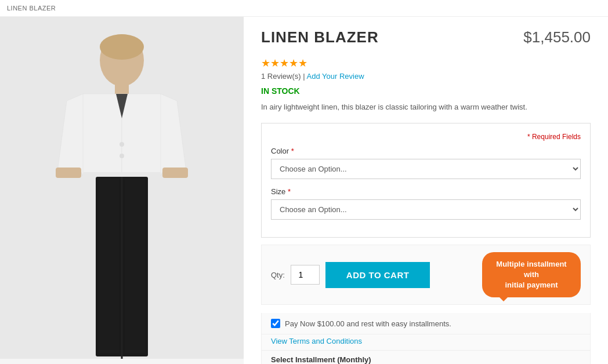 The image size is (608, 364). I want to click on review-label: Review(s), so click(284, 77).